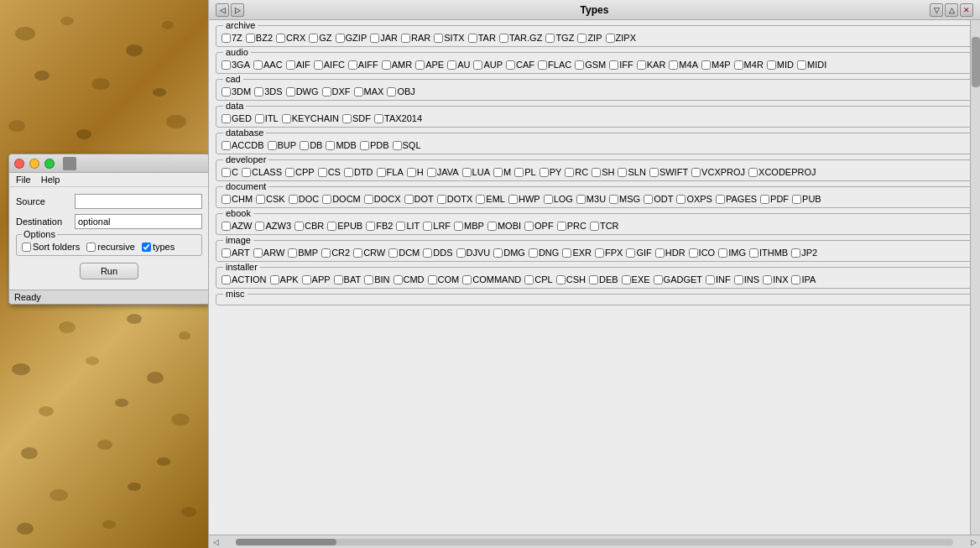  What do you see at coordinates (321, 38) in the screenshot?
I see `checkbox-item-GZ: GZ` at bounding box center [321, 38].